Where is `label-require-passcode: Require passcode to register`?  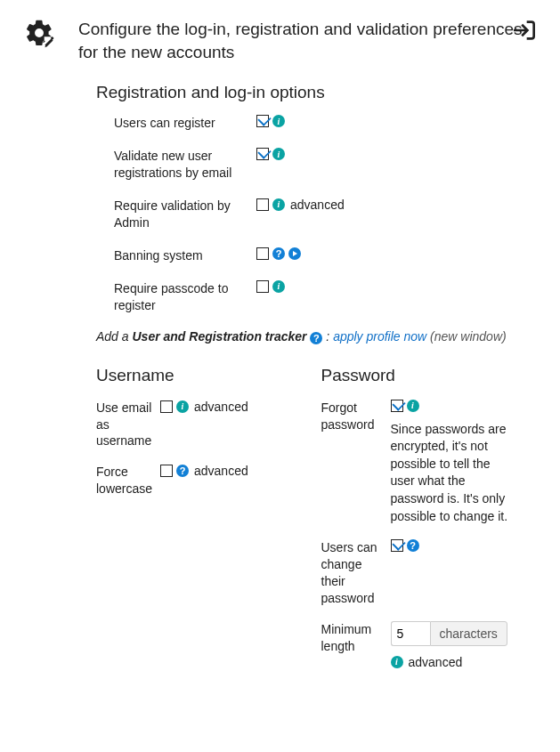 label-require-passcode: Require passcode to register is located at coordinates (185, 297).